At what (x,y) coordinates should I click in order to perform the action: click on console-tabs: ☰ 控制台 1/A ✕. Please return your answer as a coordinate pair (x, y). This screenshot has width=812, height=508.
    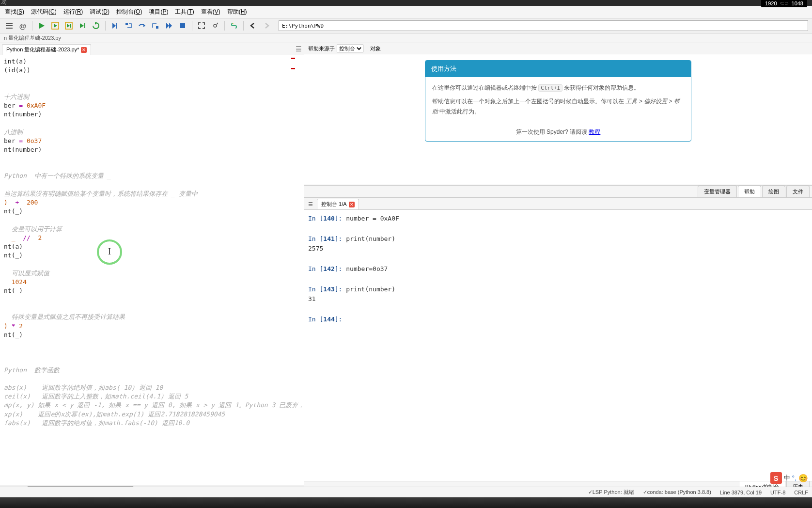
    Looking at the image, I should click on (558, 204).